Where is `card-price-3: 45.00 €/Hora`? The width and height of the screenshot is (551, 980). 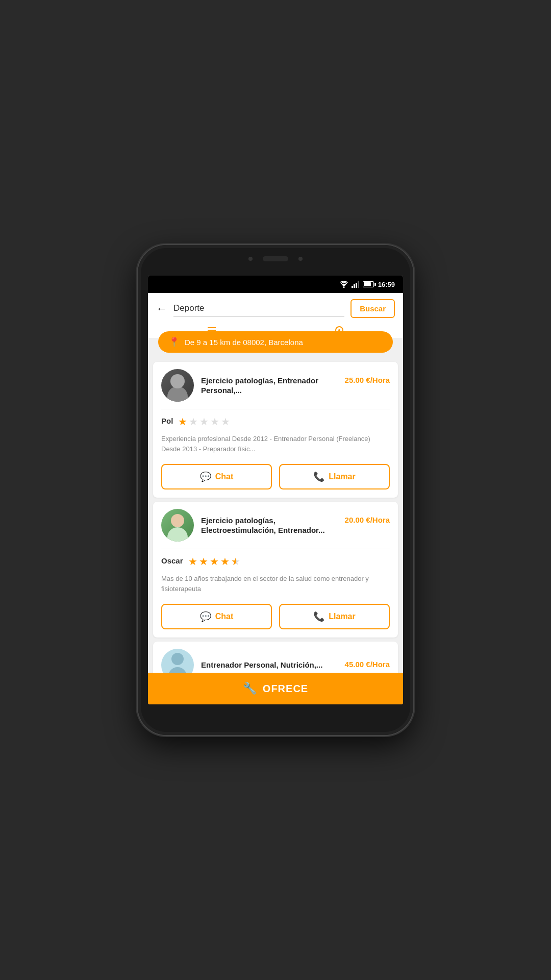
card-price-3: 45.00 €/Hora is located at coordinates (367, 665).